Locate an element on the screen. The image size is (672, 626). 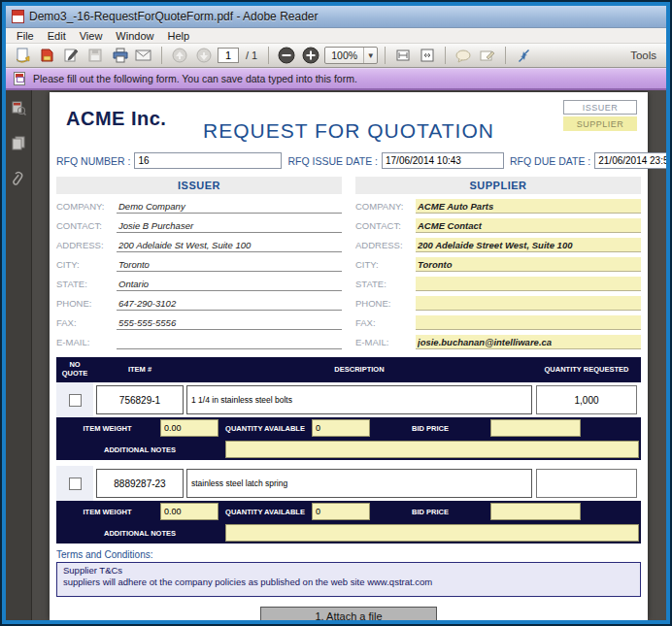
no-quote-column-header: NO QUOTE is located at coordinates (75, 370).